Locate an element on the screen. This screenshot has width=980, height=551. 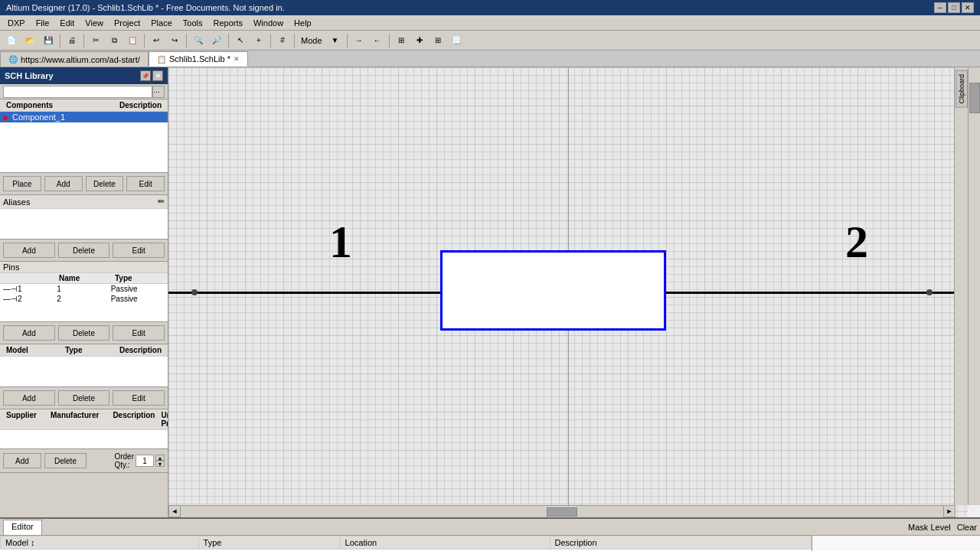
tb-select: ↖ is located at coordinates (240, 41).